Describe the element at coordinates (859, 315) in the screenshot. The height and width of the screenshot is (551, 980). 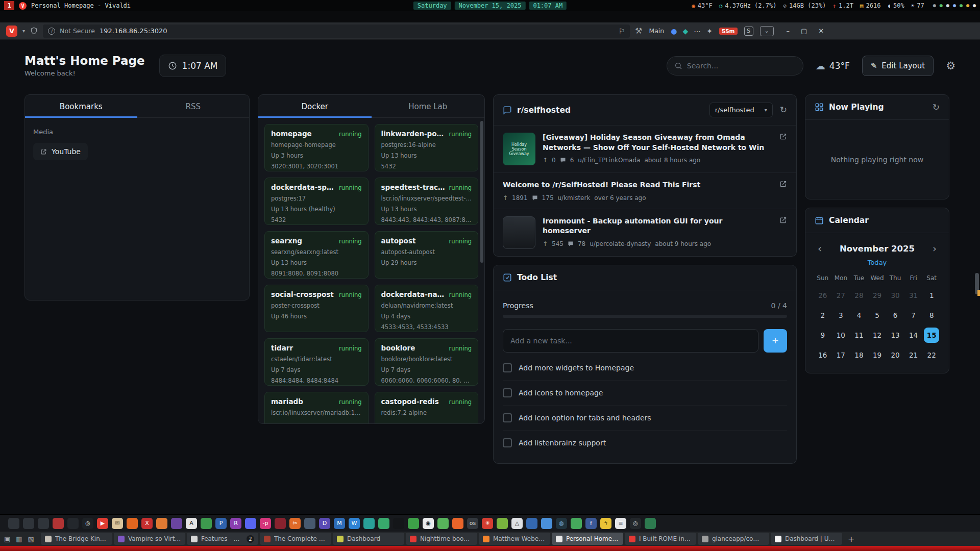
I see `calendar-day: 4` at that location.